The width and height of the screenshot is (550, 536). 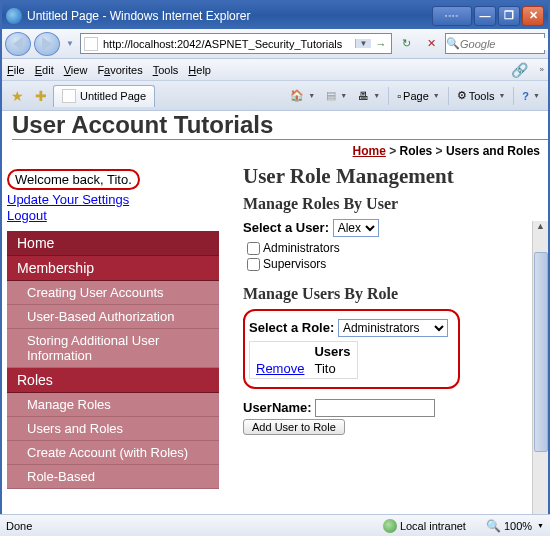 I want to click on security-zone: Local intranet, so click(x=424, y=526).